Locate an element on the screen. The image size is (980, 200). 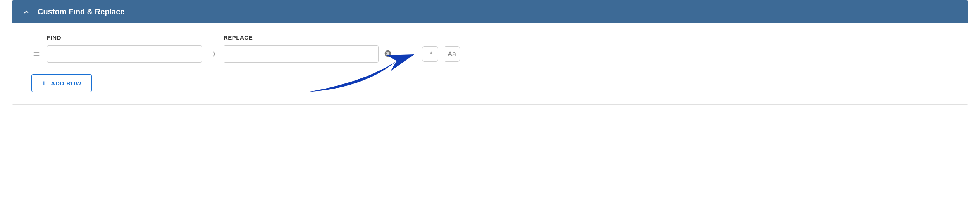
labels-row: FIND REPLACE is located at coordinates (490, 37).